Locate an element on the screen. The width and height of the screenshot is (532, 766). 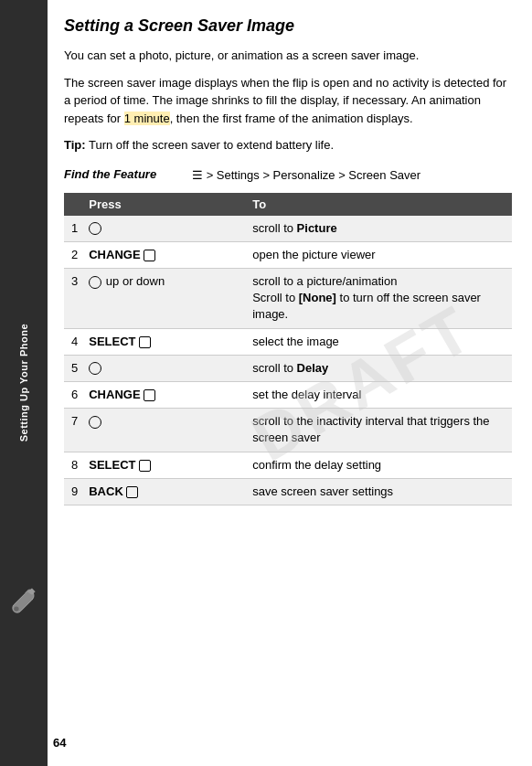
sidebar: Setting Up Your Phone is located at coordinates (24, 383).